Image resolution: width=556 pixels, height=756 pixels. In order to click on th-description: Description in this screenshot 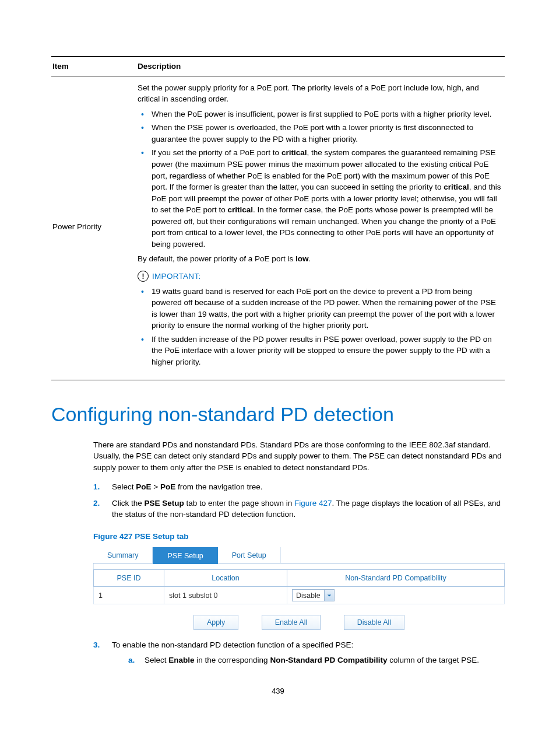, I will do `click(321, 66)`.